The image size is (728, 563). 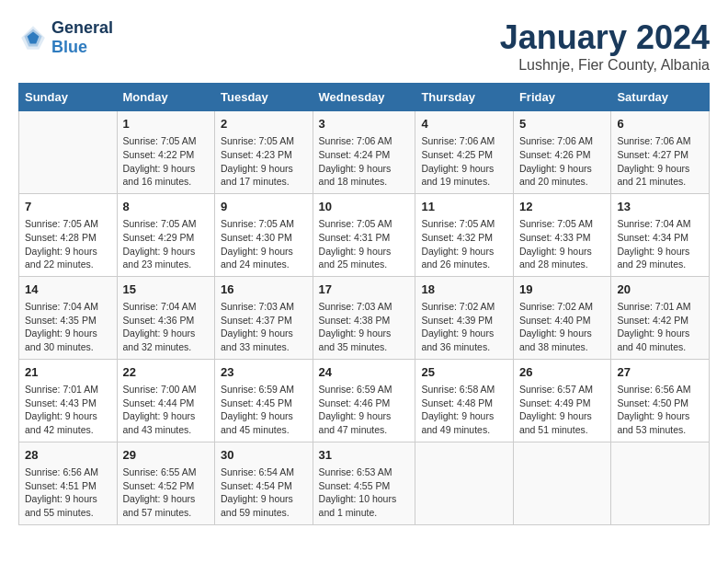 I want to click on calendar-cell: 31Sunrise: 6:53 AM Sunset: 4:55 PM Dayli…, so click(x=364, y=483).